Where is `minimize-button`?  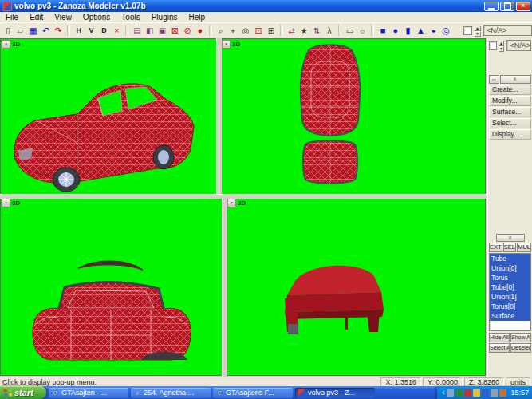
minimize-button is located at coordinates (491, 6).